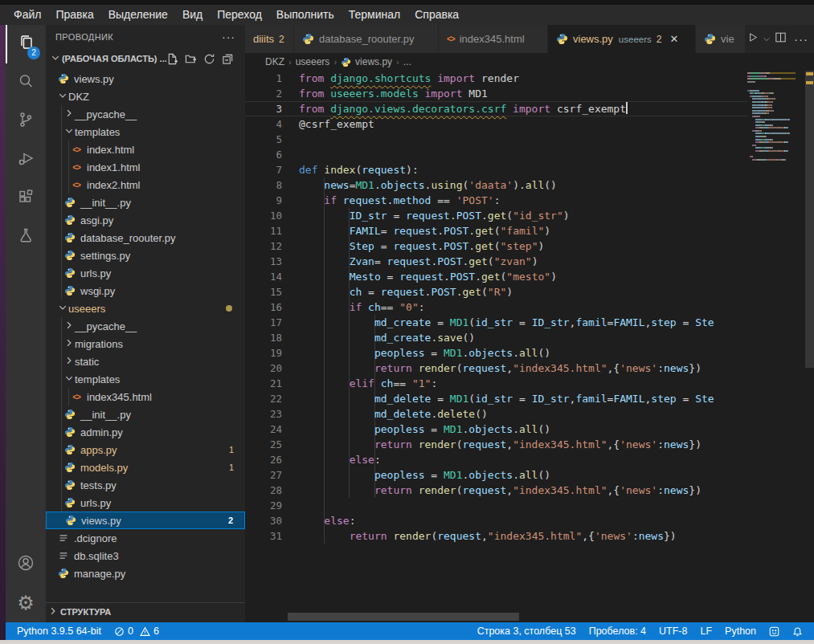 This screenshot has height=644, width=814. What do you see at coordinates (497, 445) in the screenshot?
I see `code-line-25: 25 return render(request,"index345.html"…` at bounding box center [497, 445].